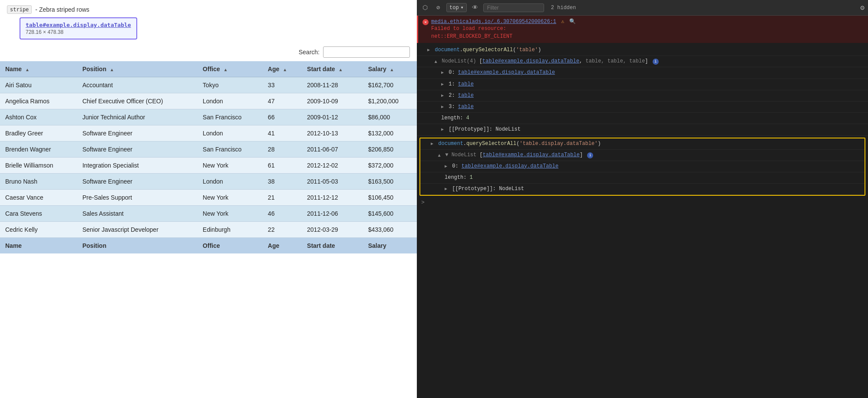 This screenshot has width=868, height=398. Describe the element at coordinates (137, 69) in the screenshot. I see `col-position: Position ▲` at that location.